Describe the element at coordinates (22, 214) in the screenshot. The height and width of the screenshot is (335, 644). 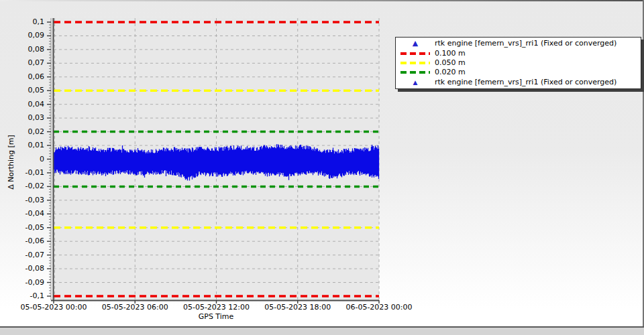
I see `y-tick-label: -0,04` at that location.